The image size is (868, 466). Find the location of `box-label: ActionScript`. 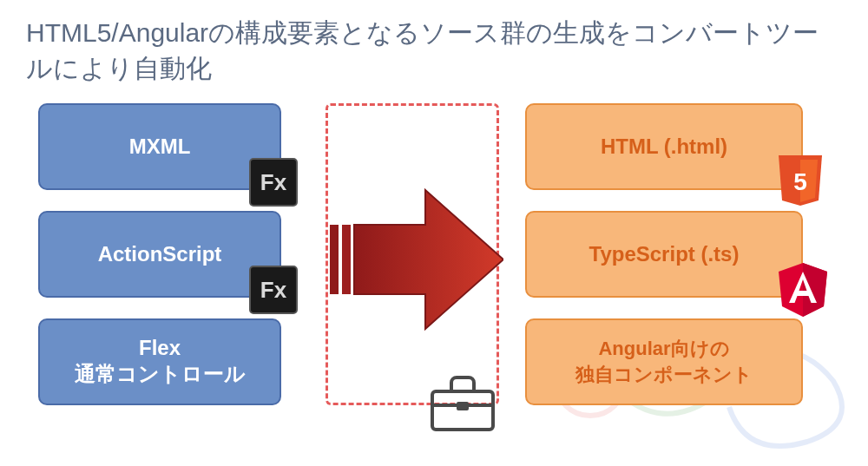

box-label: ActionScript is located at coordinates (160, 254).